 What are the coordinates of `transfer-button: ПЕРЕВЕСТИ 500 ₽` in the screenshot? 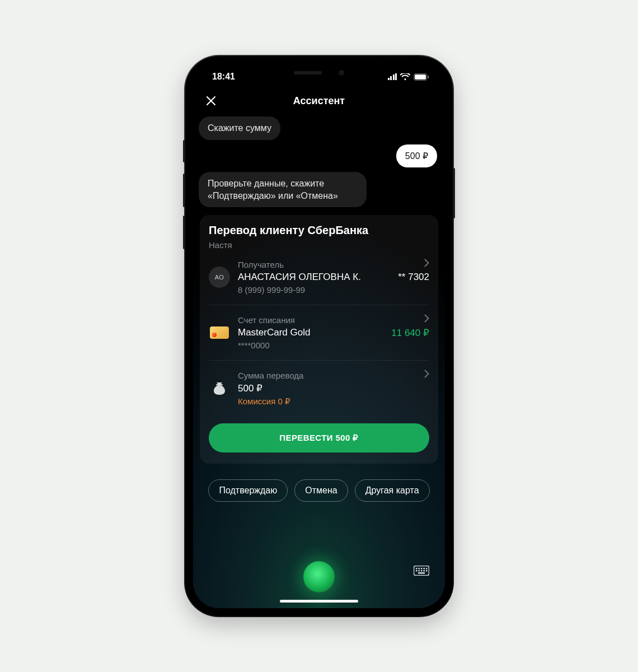 It's located at (319, 438).